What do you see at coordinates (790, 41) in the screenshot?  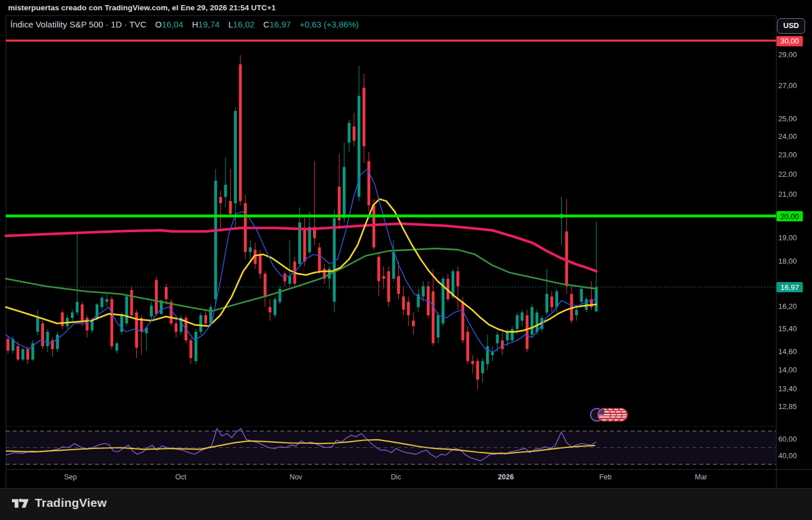 I see `price-label-30,00: 30,00` at bounding box center [790, 41].